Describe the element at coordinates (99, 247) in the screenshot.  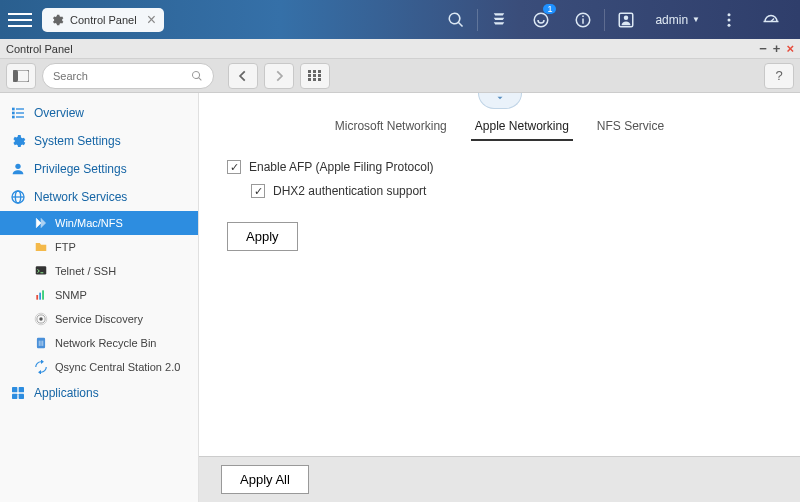
I see `sidebar-sub-ftp: FTP` at that location.